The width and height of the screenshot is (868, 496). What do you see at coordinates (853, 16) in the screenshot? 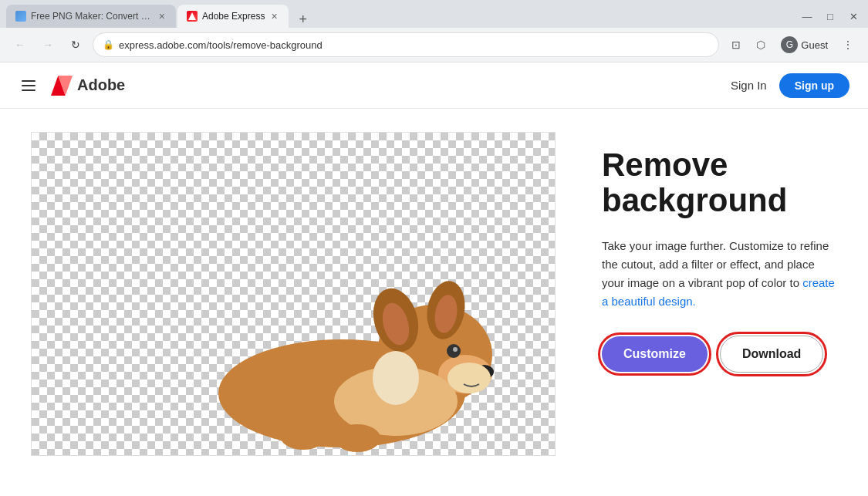
I see `close-button: ✕` at bounding box center [853, 16].